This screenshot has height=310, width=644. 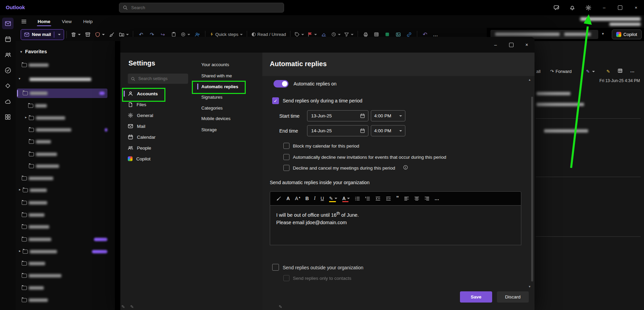 What do you see at coordinates (157, 126) in the screenshot?
I see `settings-nav-mail: Mail` at bounding box center [157, 126].